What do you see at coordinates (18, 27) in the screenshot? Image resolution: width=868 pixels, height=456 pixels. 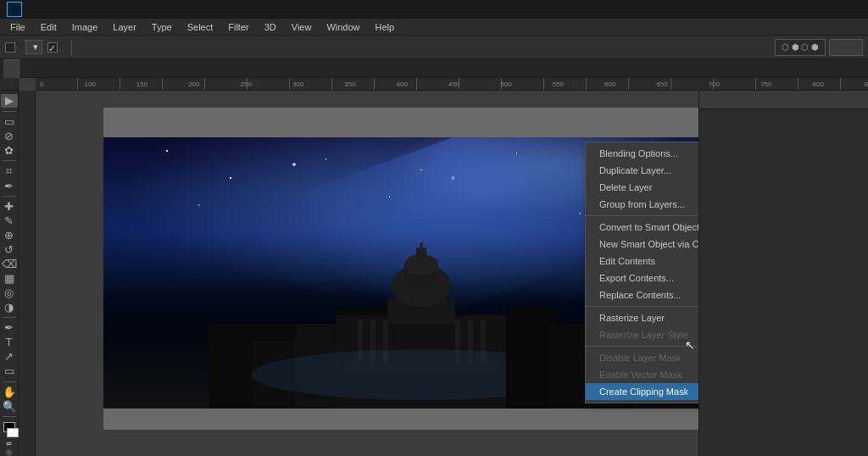 I see `menu-item-file: File` at bounding box center [18, 27].